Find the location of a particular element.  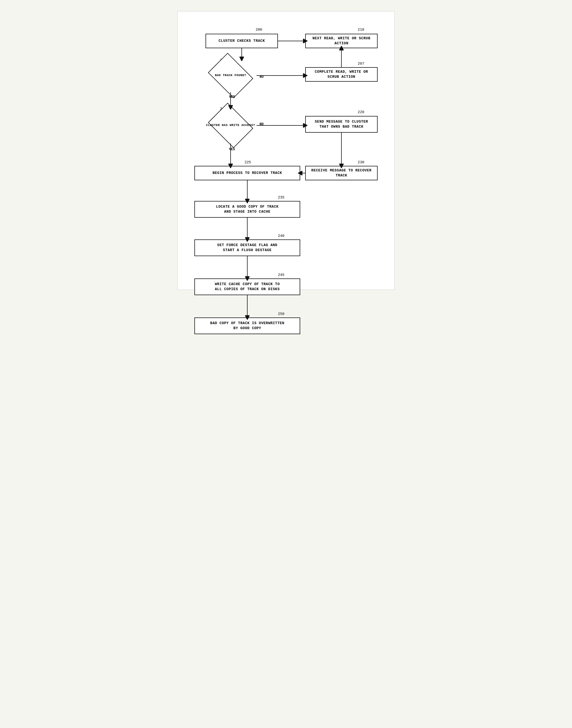

box-230: RECEIVE MESSAGE TO RECOVER TRACK is located at coordinates (342, 173).